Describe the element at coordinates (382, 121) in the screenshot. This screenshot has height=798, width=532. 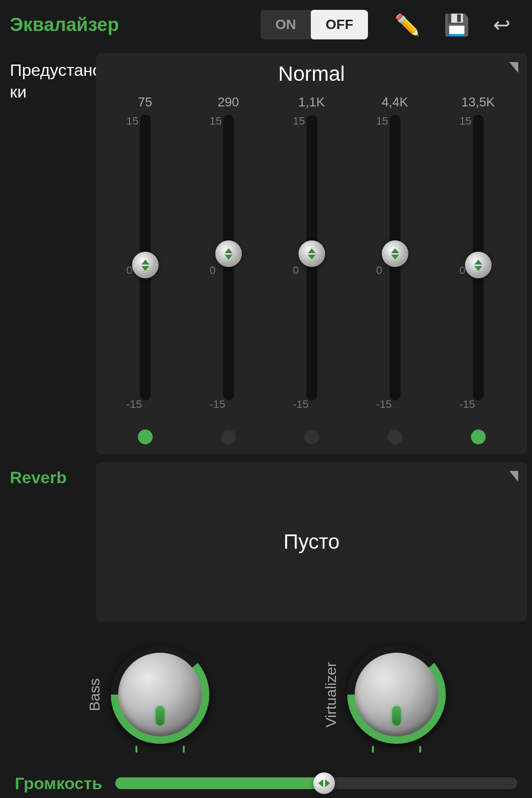
I see `scale-top-4: 15` at that location.